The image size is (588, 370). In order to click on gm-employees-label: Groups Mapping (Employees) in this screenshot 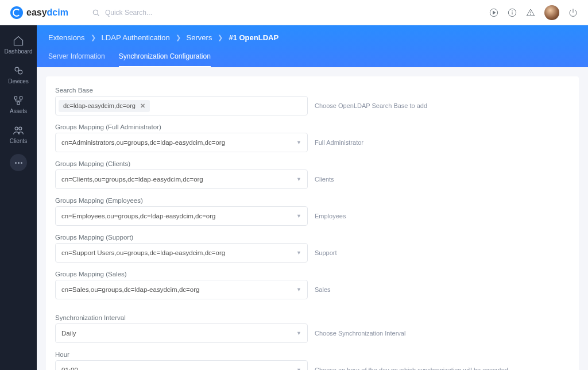, I will do `click(312, 201)`.